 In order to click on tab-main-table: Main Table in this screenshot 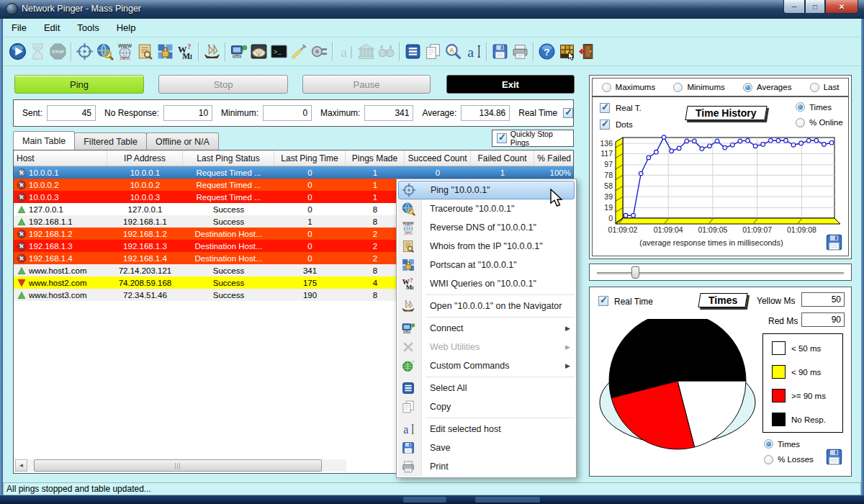, I will do `click(44, 140)`.